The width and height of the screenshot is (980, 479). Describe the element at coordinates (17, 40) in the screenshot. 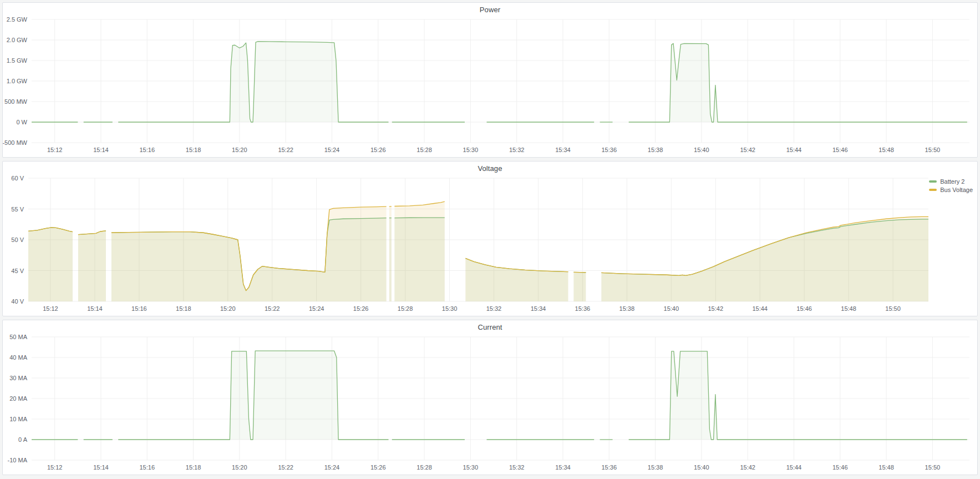

I see `y-axis-tick-label: 2.0 GW` at that location.